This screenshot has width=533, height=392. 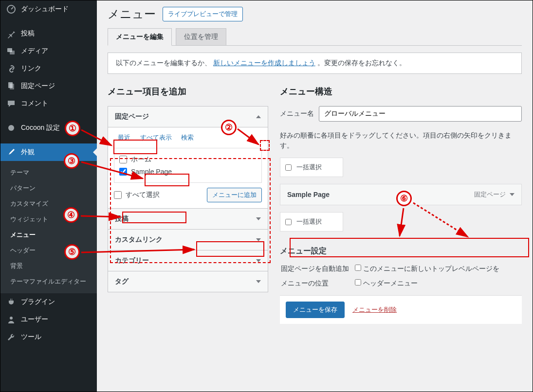 What do you see at coordinates (11, 152) in the screenshot?
I see `brush-icon` at bounding box center [11, 152].